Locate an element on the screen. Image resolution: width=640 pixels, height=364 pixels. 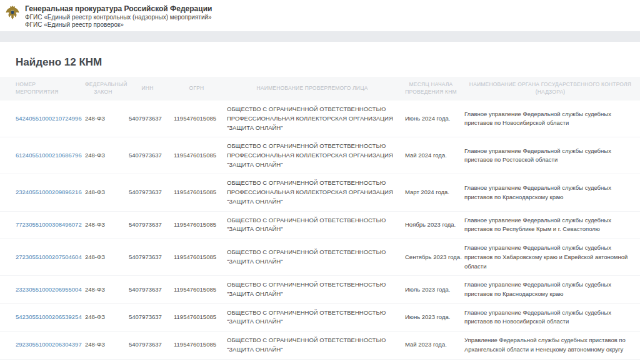
table-row: 61240551000210686796 248-ФЗ 5407973637 1… is located at coordinates (320, 156).